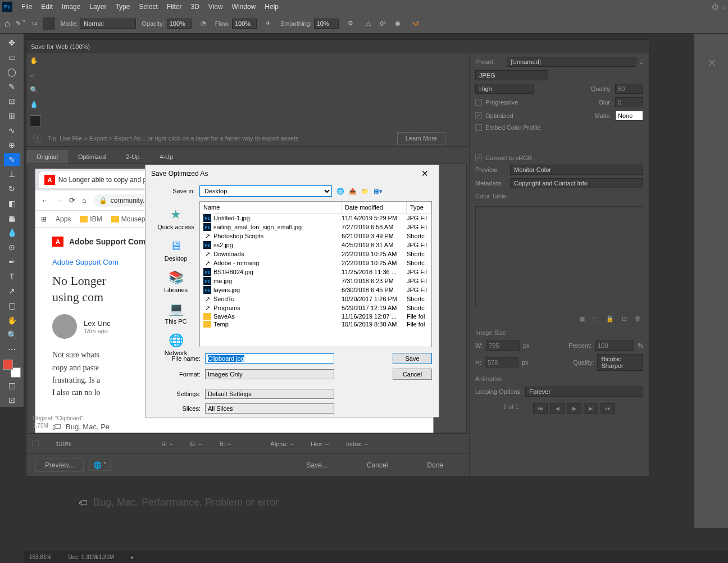 The image size is (728, 563). I want to click on gear-icon: ⚙, so click(351, 24).